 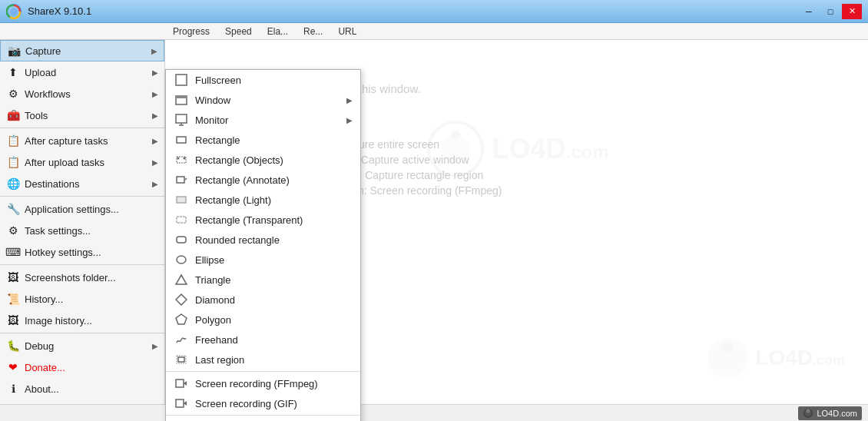 I want to click on sidebar-item-capture: 📷 Capture ▶, so click(x=82, y=51).